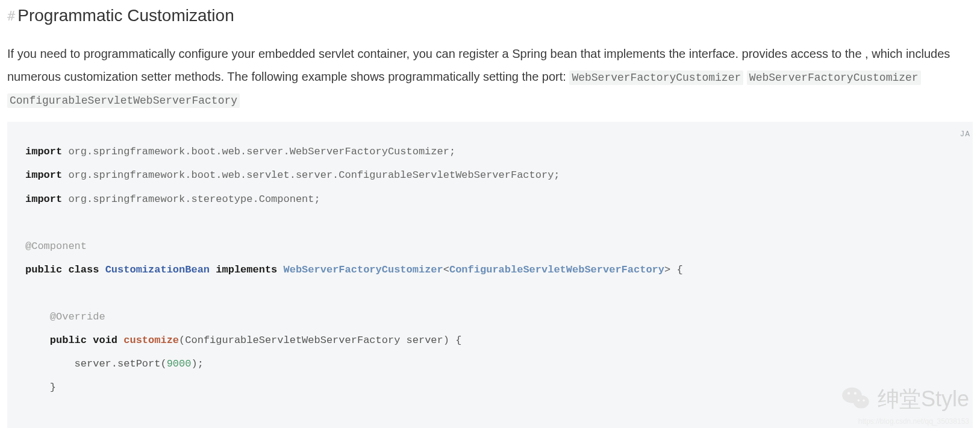 This screenshot has height=428, width=980. What do you see at coordinates (151, 340) in the screenshot?
I see `method-customize: customize` at bounding box center [151, 340].